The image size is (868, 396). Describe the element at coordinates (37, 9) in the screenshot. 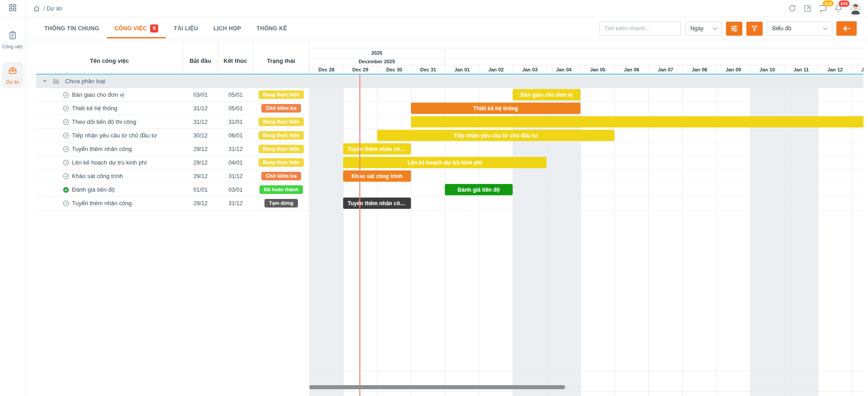

I see `home-icon` at that location.